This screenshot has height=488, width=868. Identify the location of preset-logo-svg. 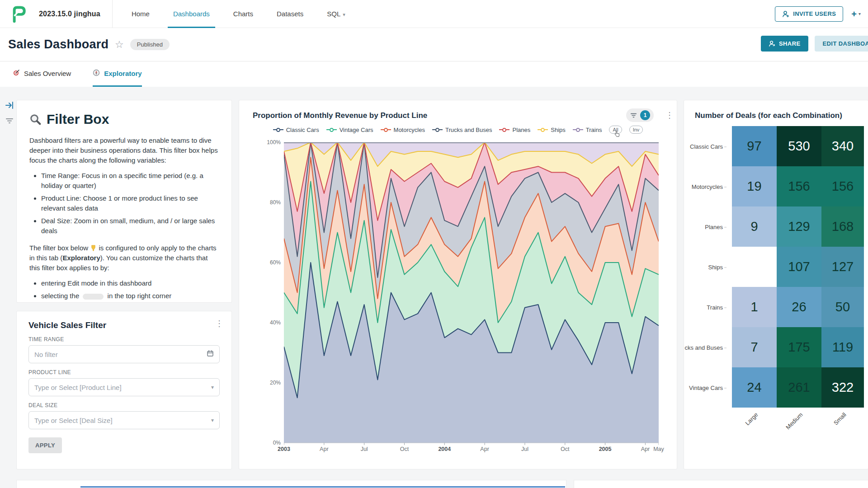
(19, 14).